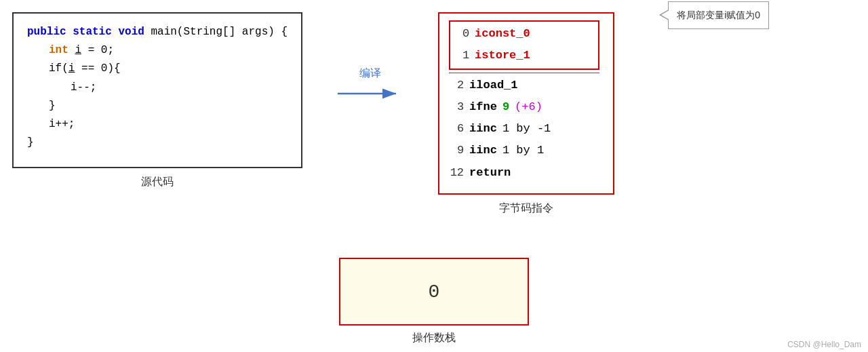 Image resolution: width=868 pixels, height=352 pixels. What do you see at coordinates (157, 33) in the screenshot?
I see `code-line-1: public static void main(String[] args) {` at bounding box center [157, 33].